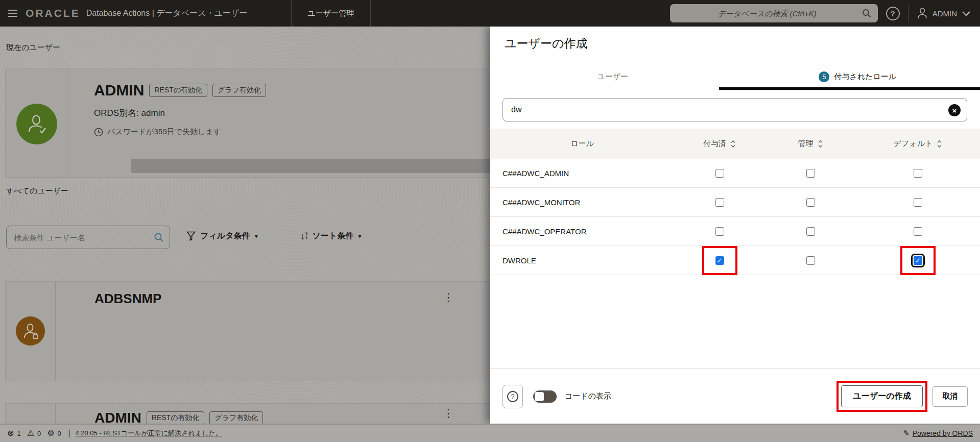 Image resolution: width=980 pixels, height=442 pixels. I want to click on graph-enabled-badge: グラフ有効化, so click(239, 90).